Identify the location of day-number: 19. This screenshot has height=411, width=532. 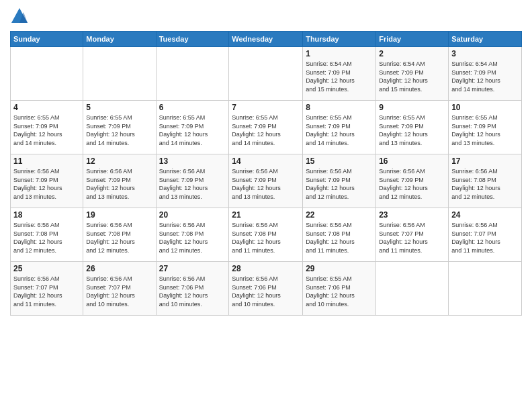
(120, 215).